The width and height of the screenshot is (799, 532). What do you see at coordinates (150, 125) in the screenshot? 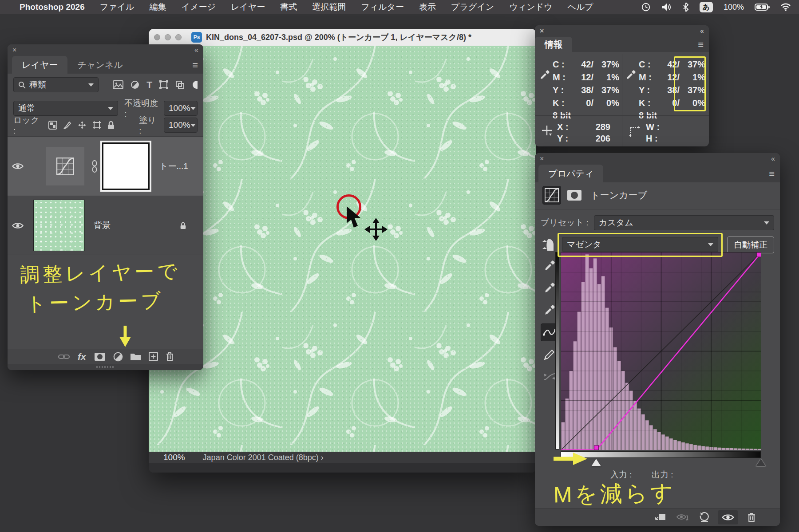
I see `fill-label: 塗り :` at bounding box center [150, 125].